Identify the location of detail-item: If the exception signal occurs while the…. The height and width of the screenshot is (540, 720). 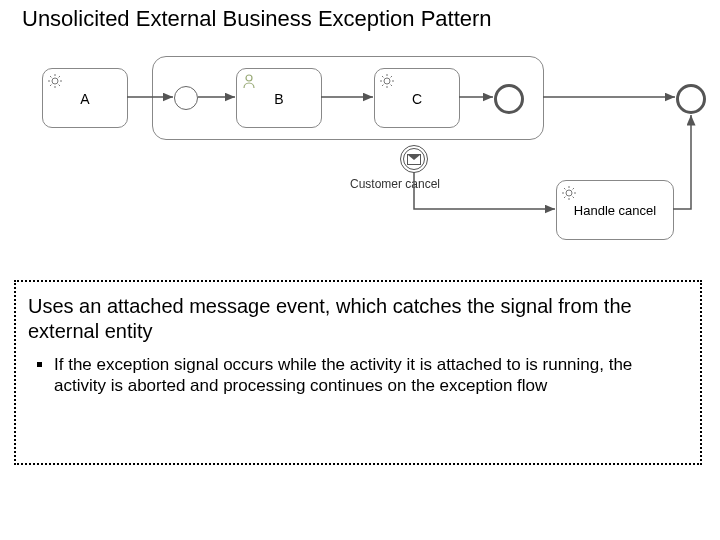
(372, 376).